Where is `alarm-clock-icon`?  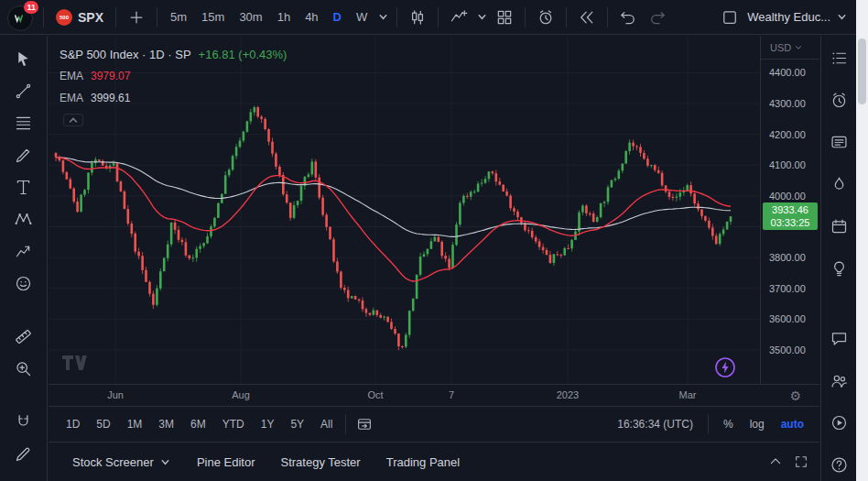 alarm-clock-icon is located at coordinates (546, 17).